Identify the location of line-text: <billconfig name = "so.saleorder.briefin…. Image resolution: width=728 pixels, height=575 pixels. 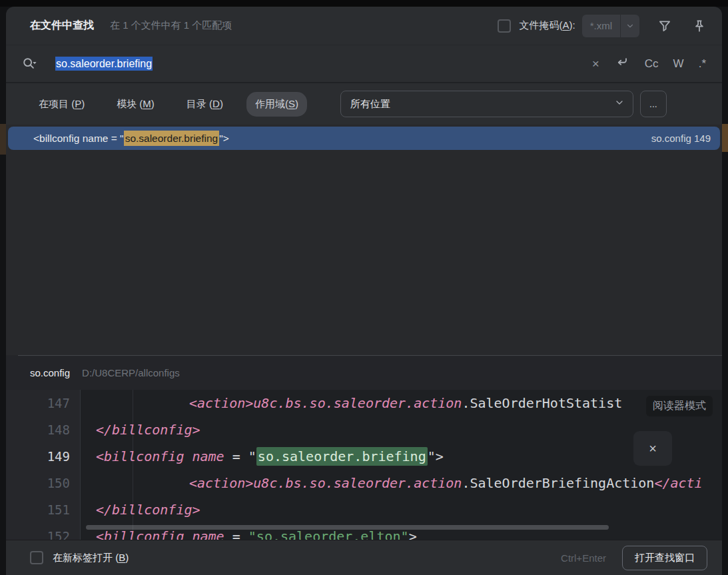
(262, 456).